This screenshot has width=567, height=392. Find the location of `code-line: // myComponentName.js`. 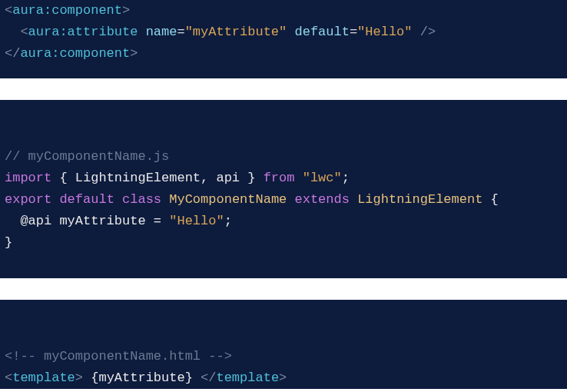

code-line: // myComponentName.js is located at coordinates (284, 157).